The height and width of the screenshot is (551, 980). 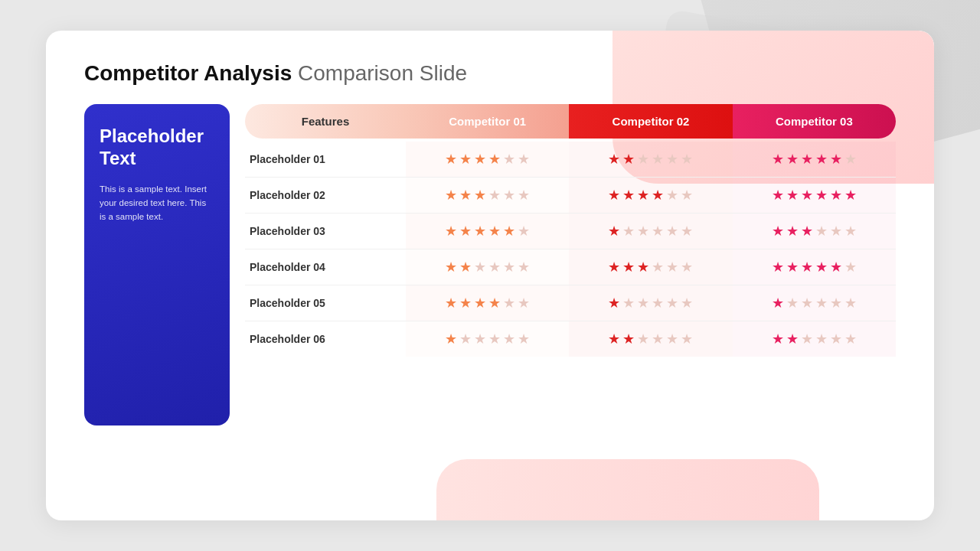 I want to click on sidebar-body: This is a sample text. Insert your desir…, so click(x=157, y=204).